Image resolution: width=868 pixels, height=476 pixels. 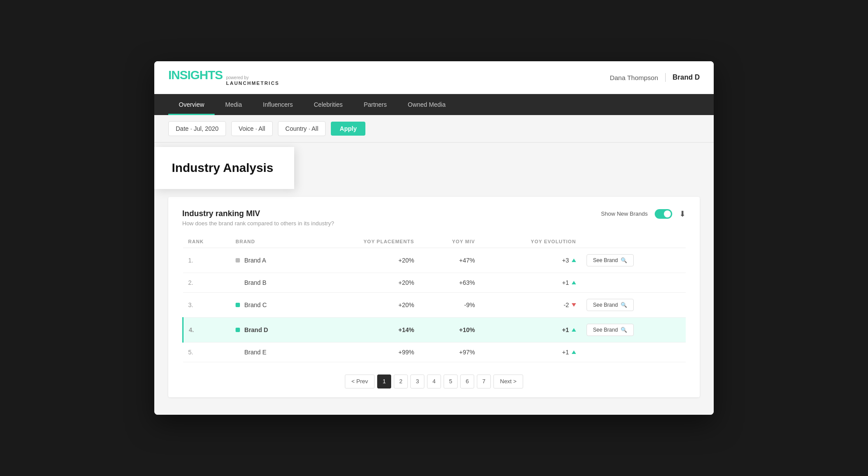 I want to click on show-new-brands-label: Show New Brands, so click(x=624, y=214).